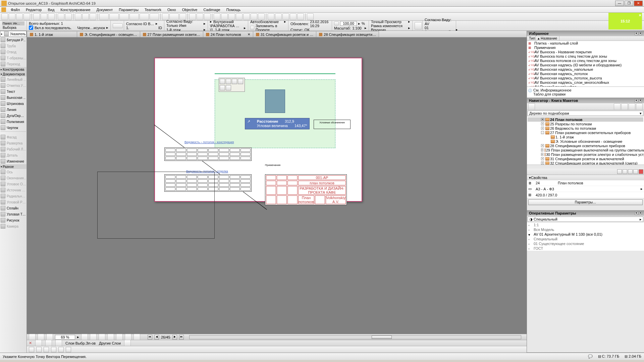 Image resolution: width=644 pixels, height=362 pixels. I want to click on fav-row: ↙A1AV Выноска - Название покрытия, so click(586, 52).